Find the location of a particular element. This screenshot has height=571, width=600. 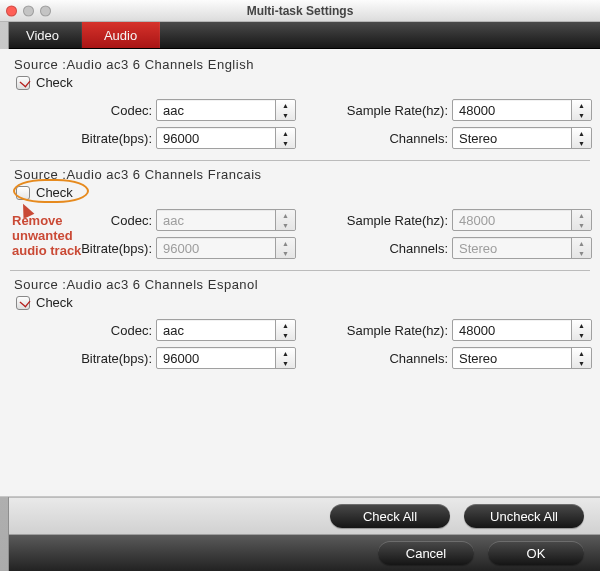

ok-button: OK is located at coordinates (536, 553).